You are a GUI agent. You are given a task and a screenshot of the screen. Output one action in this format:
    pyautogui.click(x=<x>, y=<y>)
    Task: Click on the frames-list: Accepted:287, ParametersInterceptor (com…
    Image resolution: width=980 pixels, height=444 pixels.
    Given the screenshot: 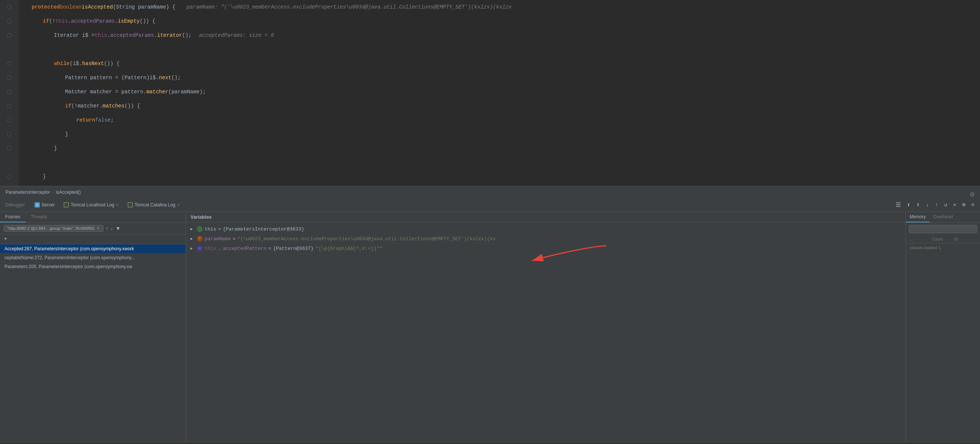 What is the action you would take?
    pyautogui.click(x=93, y=344)
    